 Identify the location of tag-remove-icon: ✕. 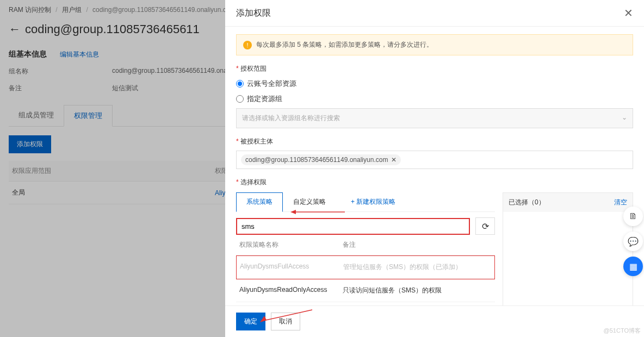
(394, 160).